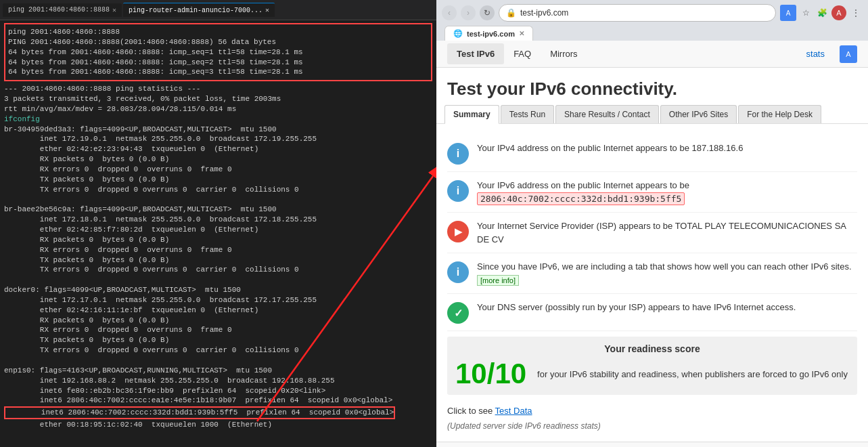  What do you see at coordinates (498, 280) in the screenshot?
I see `more-info-link: [more info]` at bounding box center [498, 280].